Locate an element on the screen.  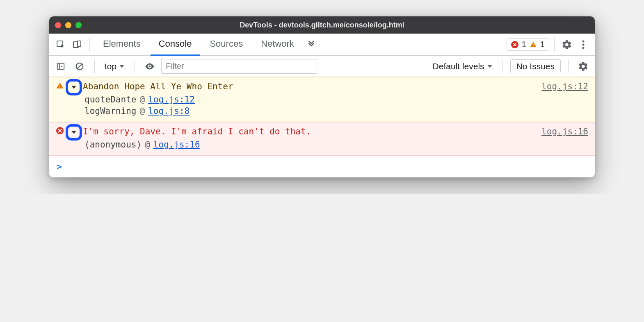
error-warning-badge: 1 1 is located at coordinates (528, 44).